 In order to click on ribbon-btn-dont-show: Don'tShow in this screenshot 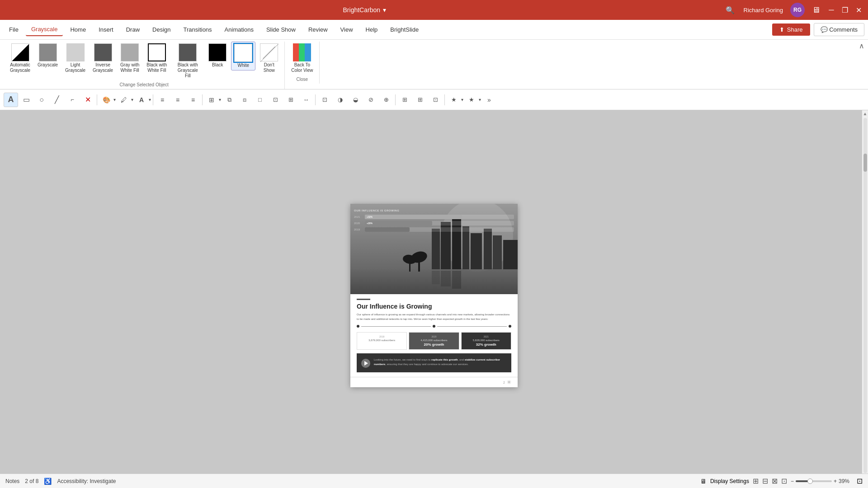, I will do `click(269, 58)`.